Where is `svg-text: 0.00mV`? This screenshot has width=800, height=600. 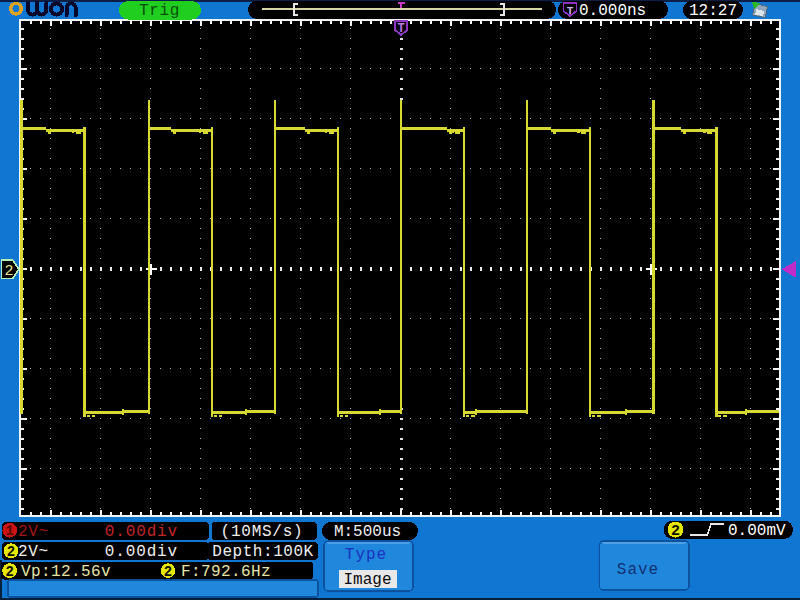
svg-text: 0.00mV is located at coordinates (757, 531).